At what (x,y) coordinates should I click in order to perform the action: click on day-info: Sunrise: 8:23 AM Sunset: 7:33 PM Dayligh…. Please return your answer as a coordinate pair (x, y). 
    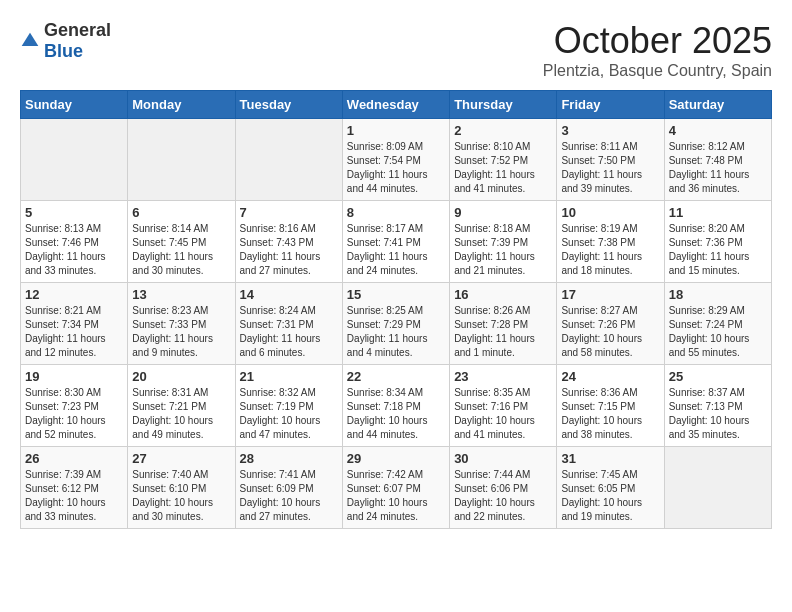
    Looking at the image, I should click on (181, 332).